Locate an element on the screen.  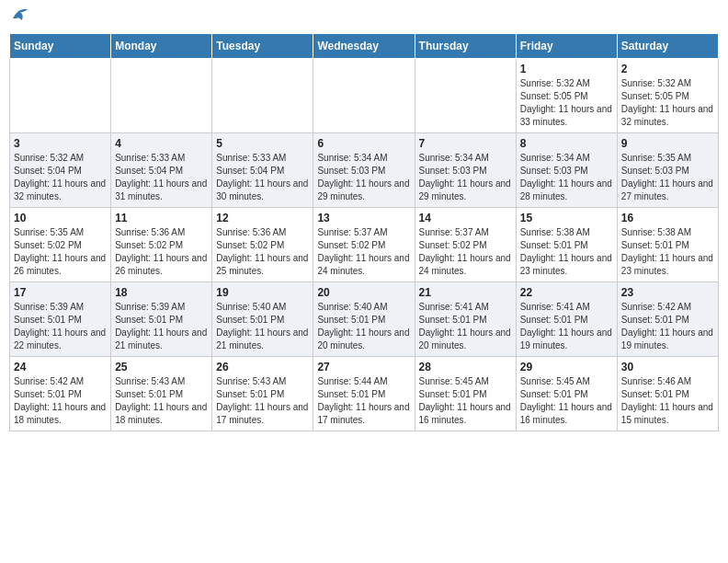
calendar-week-row: 24Sunrise: 5:42 AM Sunset: 5:01 PM Dayli… is located at coordinates (364, 394).